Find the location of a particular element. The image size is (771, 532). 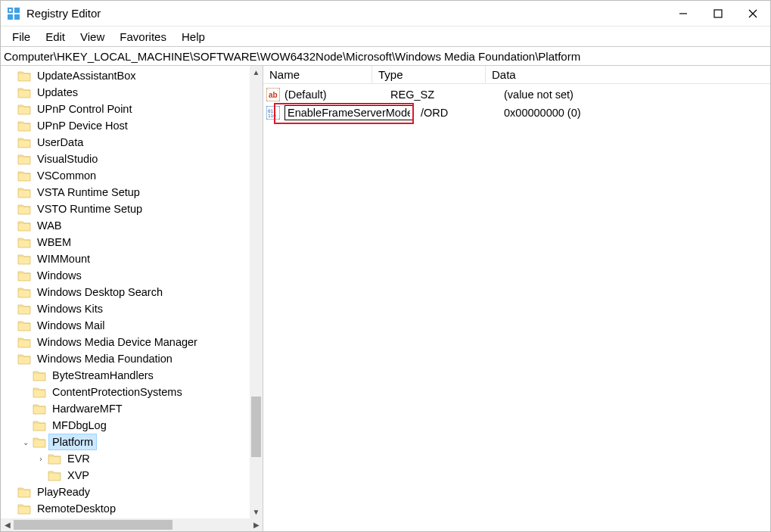

tree-item: VSTO Runtime Setup is located at coordinates (132, 209).